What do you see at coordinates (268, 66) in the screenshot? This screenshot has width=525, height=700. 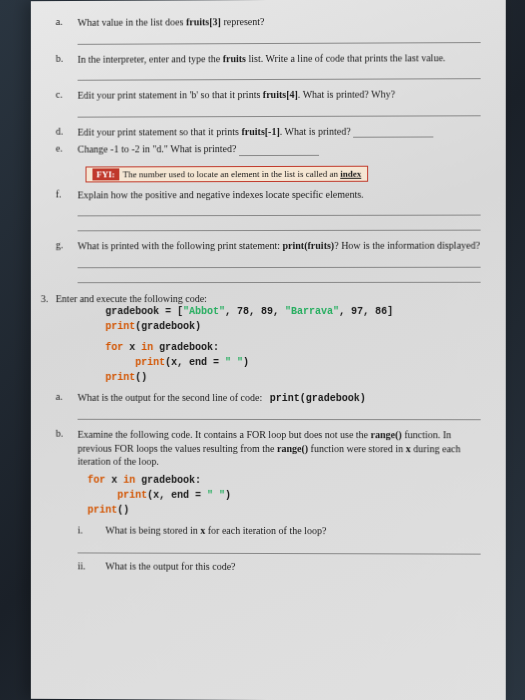 I see `question-b: b. In the interpreter, enter and type th…` at bounding box center [268, 66].